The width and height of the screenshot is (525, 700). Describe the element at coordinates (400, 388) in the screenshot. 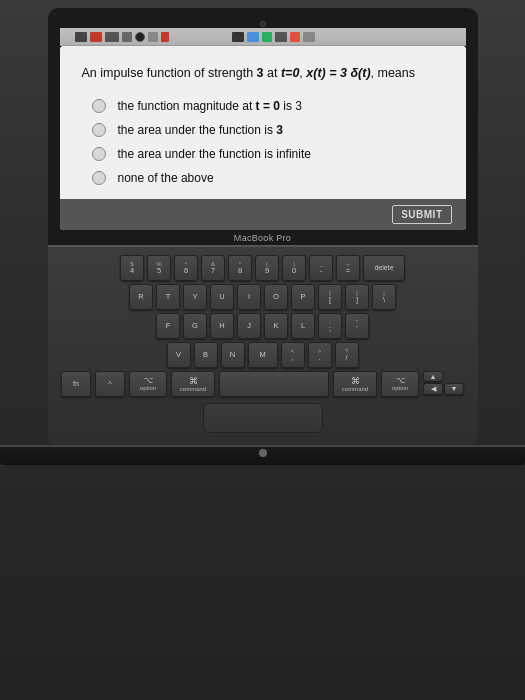

I see `option-label: option` at that location.